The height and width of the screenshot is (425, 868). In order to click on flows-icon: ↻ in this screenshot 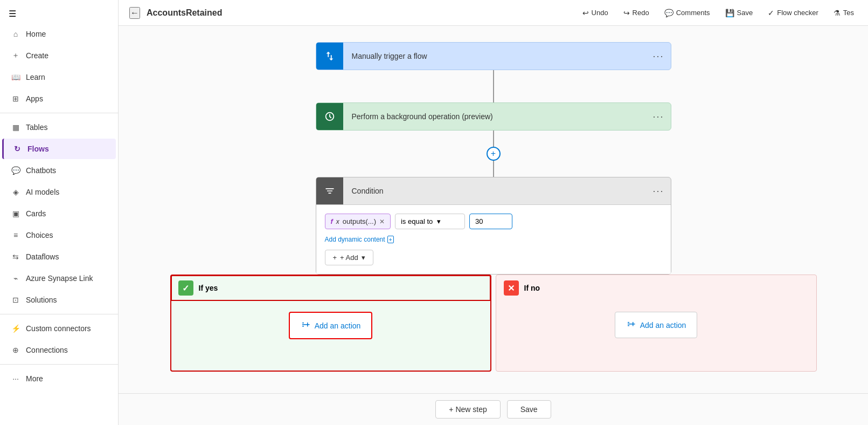, I will do `click(17, 149)`.